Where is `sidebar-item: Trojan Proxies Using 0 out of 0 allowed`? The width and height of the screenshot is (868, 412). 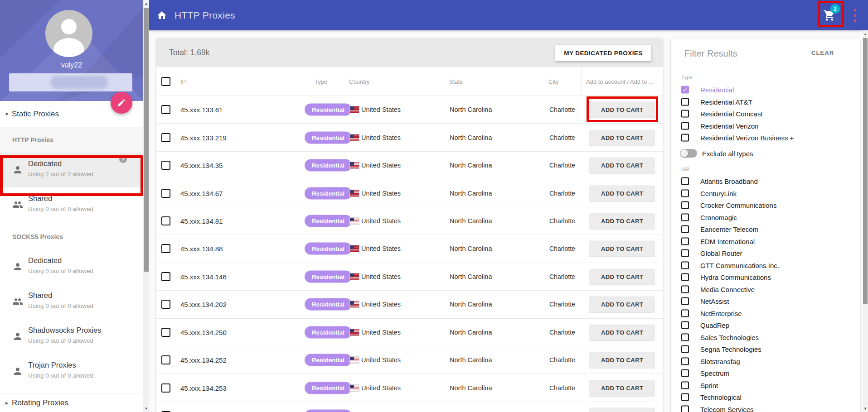
sidebar-item: Trojan Proxies Using 0 out of 0 allowed is located at coordinates (72, 371).